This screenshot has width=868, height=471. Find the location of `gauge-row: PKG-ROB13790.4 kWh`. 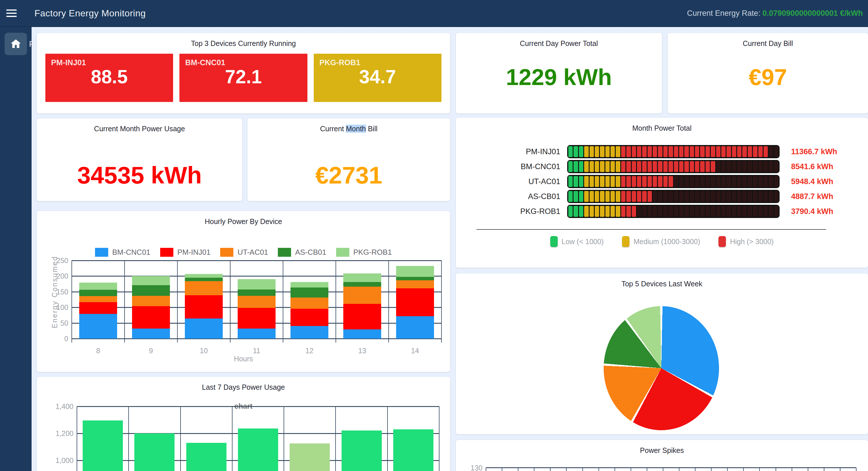

gauge-row: PKG-ROB13790.4 kWh is located at coordinates (662, 211).